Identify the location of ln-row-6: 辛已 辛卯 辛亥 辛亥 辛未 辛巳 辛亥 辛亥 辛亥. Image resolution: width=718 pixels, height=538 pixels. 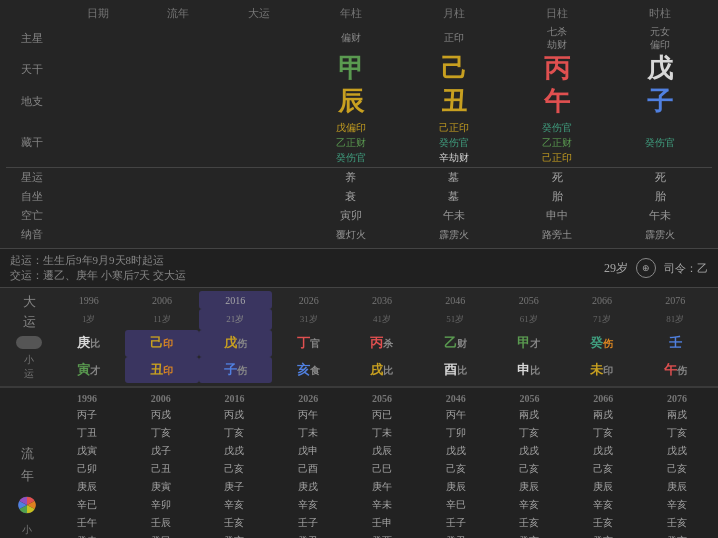
(359, 505).